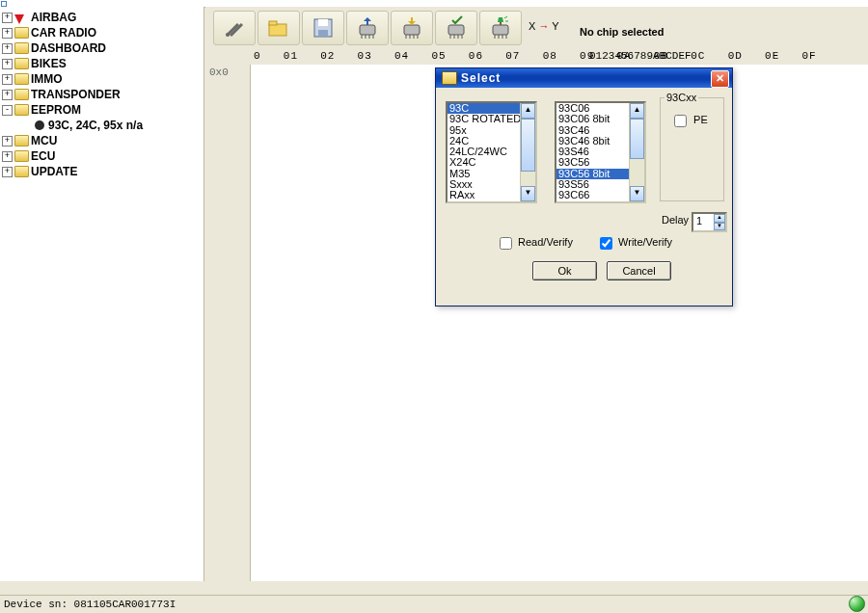 Image resolution: width=868 pixels, height=613 pixels. Describe the element at coordinates (102, 63) in the screenshot. I see `tree-node-bikes: +BIKES` at that location.